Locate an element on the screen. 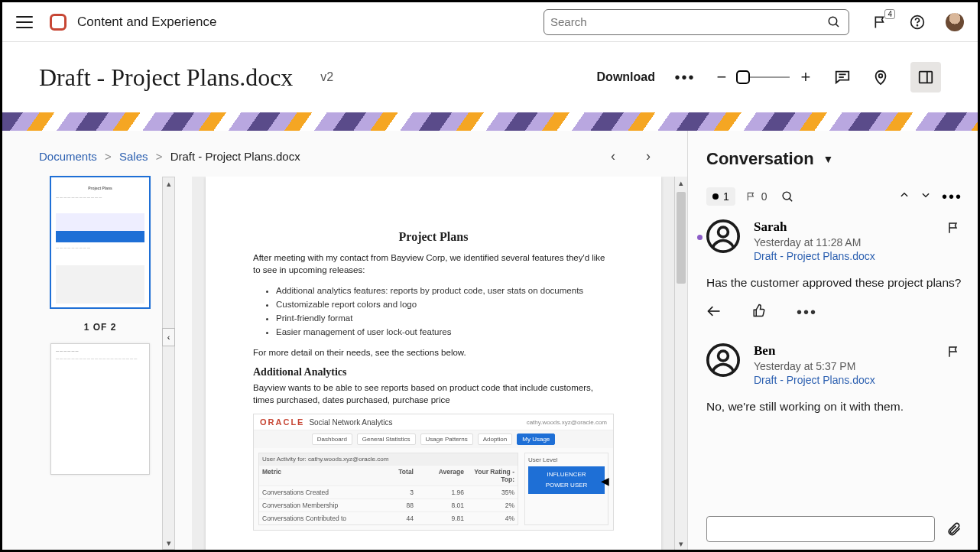  flag-count: 0 is located at coordinates (764, 196).